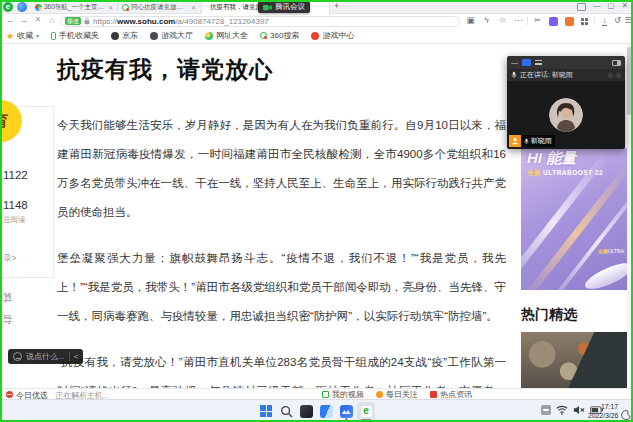 This screenshot has height=422, width=633. I want to click on tray-app-icon, so click(546, 410).